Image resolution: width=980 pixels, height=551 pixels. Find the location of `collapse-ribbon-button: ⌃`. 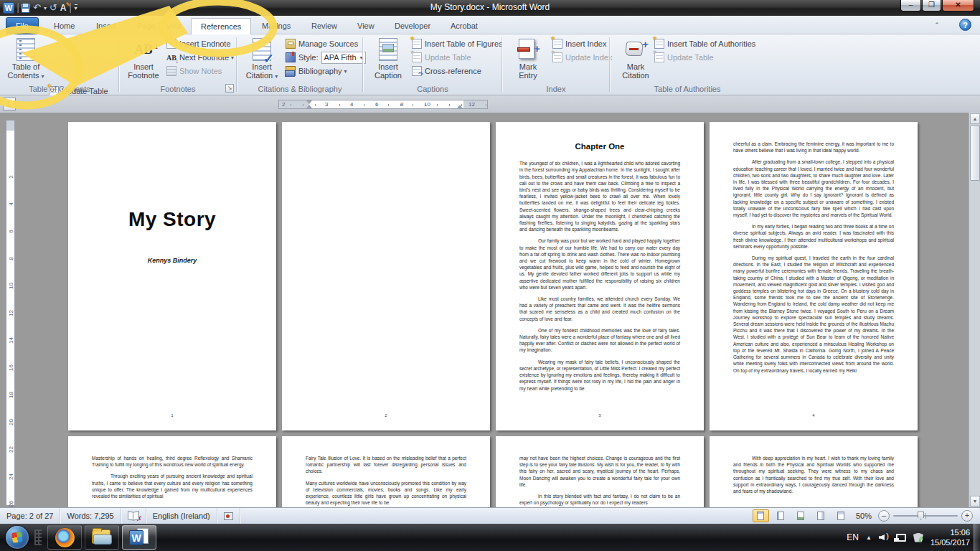

collapse-ribbon-button: ⌃ is located at coordinates (937, 26).